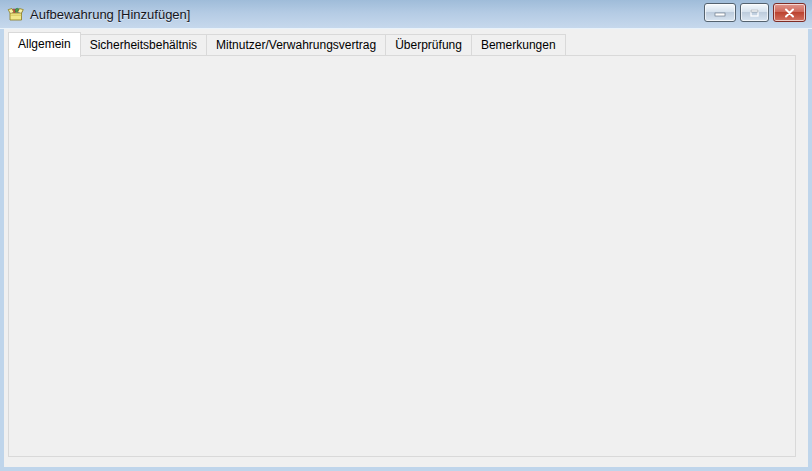 This screenshot has width=812, height=471. What do you see at coordinates (16, 14) in the screenshot?
I see `storage-box-icon` at bounding box center [16, 14].